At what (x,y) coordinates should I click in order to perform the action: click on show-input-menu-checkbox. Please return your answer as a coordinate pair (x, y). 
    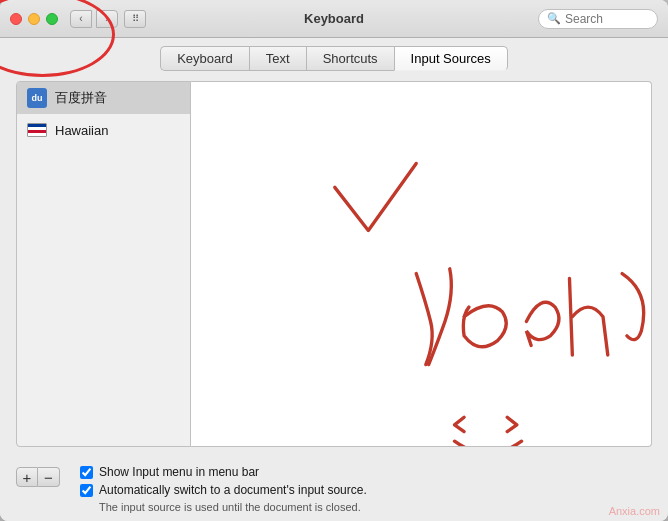
    Looking at the image, I should click on (86, 472).